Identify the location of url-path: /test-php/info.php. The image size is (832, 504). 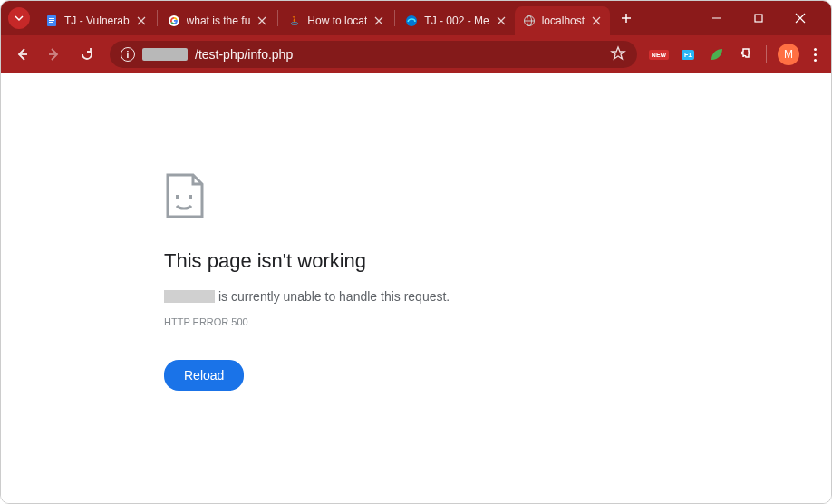
(244, 54).